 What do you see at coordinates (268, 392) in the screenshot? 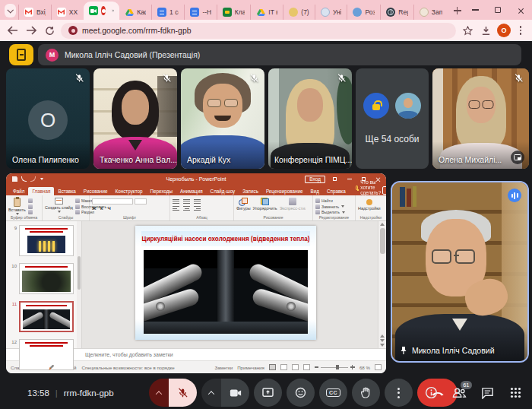
I see `present-screen-button` at bounding box center [268, 392].